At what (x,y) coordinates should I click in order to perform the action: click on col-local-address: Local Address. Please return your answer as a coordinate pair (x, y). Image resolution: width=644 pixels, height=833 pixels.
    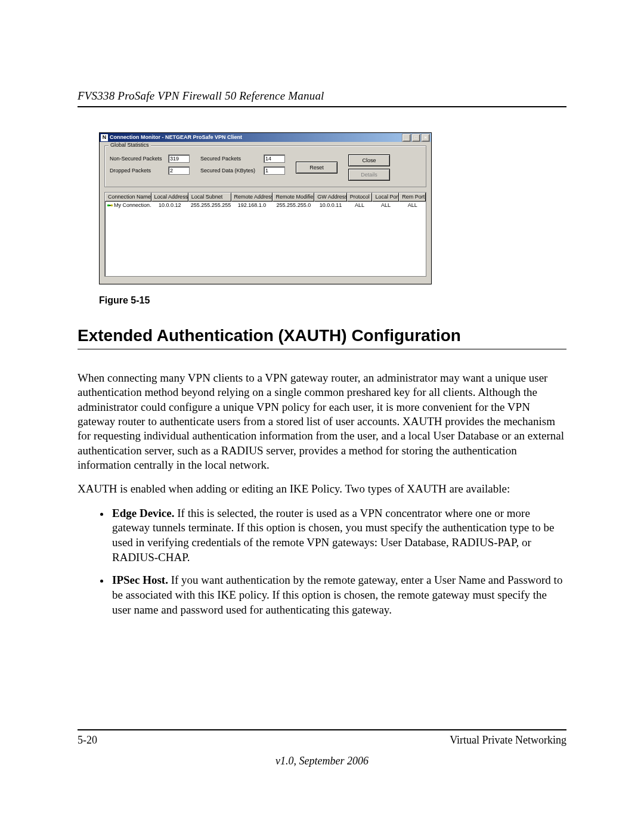
    Looking at the image, I should click on (170, 197).